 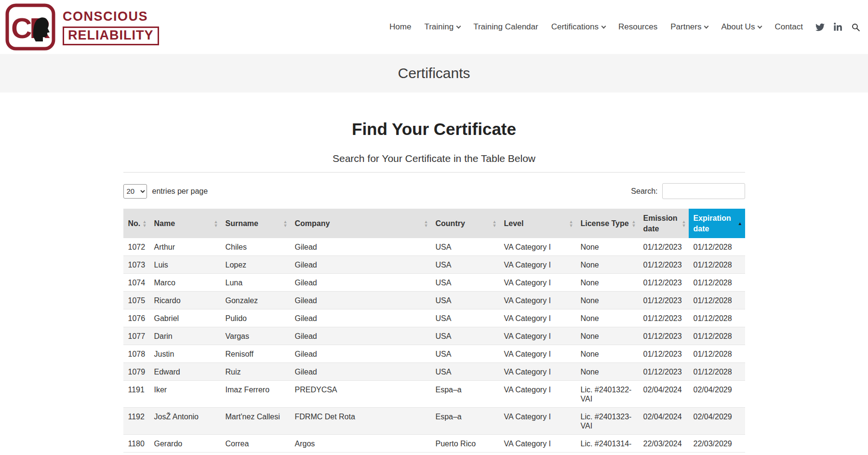 I want to click on column-label: Company, so click(x=312, y=224).